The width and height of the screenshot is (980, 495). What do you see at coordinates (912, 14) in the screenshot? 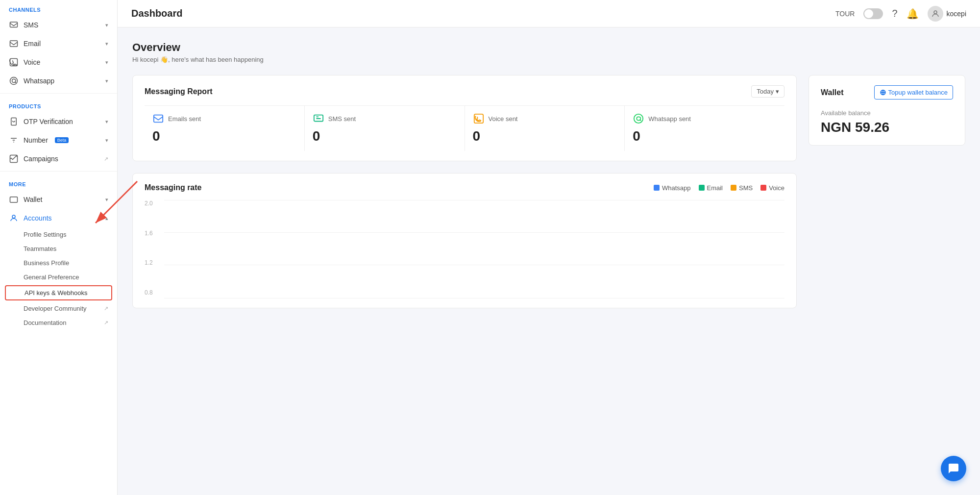
I see `bell-icon: 🔔` at bounding box center [912, 14].